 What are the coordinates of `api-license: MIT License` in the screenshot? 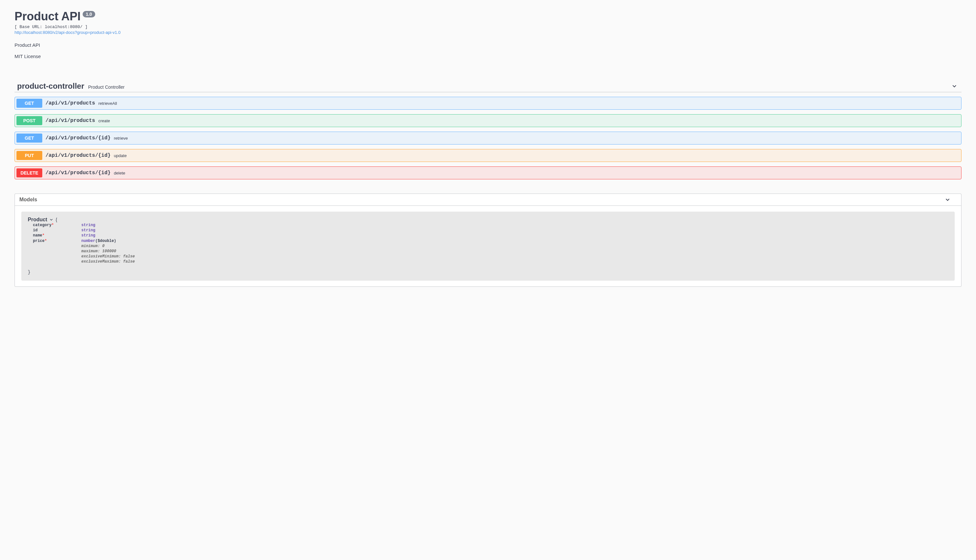 It's located at (488, 56).